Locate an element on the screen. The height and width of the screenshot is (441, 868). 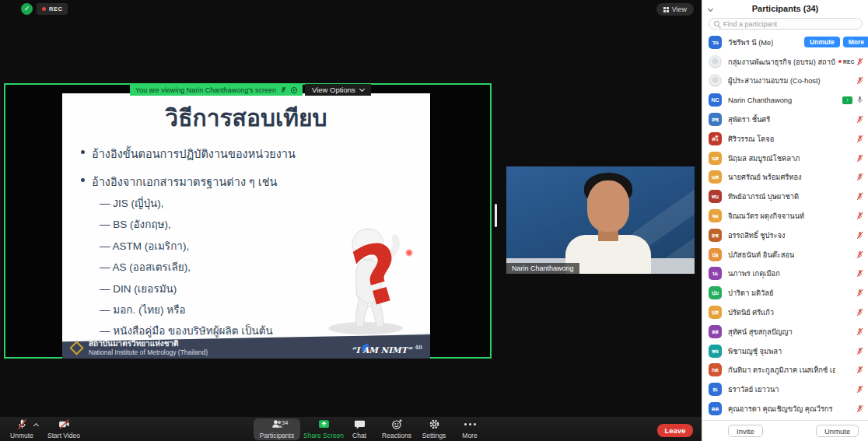
participant-avatar-image is located at coordinates (716, 62).